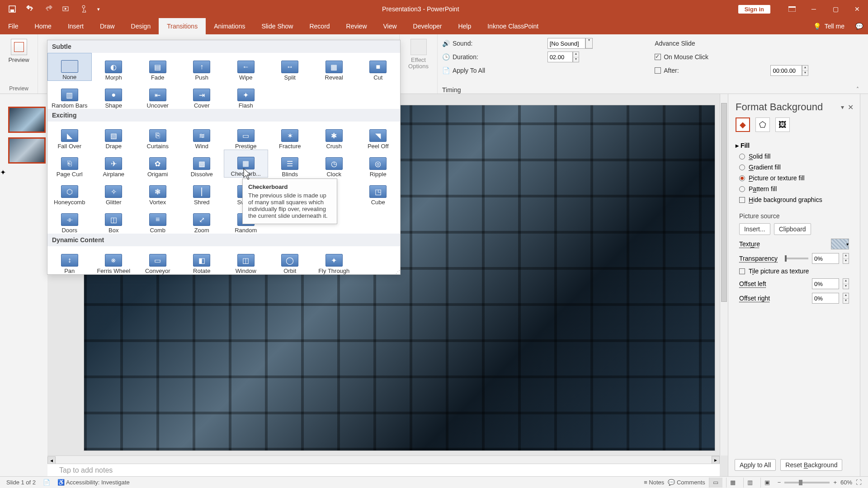 This screenshot has width=868, height=488. I want to click on transition-crush: ✱Crush, so click(334, 136).